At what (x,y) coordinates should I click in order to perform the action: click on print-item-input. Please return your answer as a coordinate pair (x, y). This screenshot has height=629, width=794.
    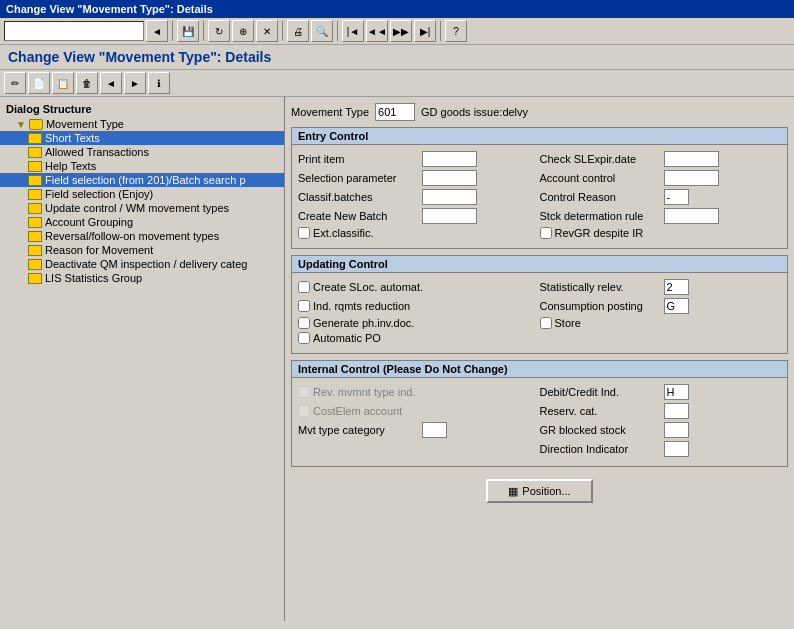
    Looking at the image, I should click on (450, 159).